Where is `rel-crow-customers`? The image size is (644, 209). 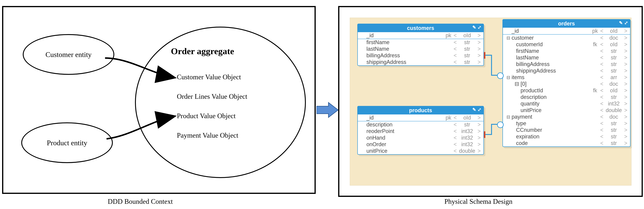 rel-crow-customers is located at coordinates (500, 76).